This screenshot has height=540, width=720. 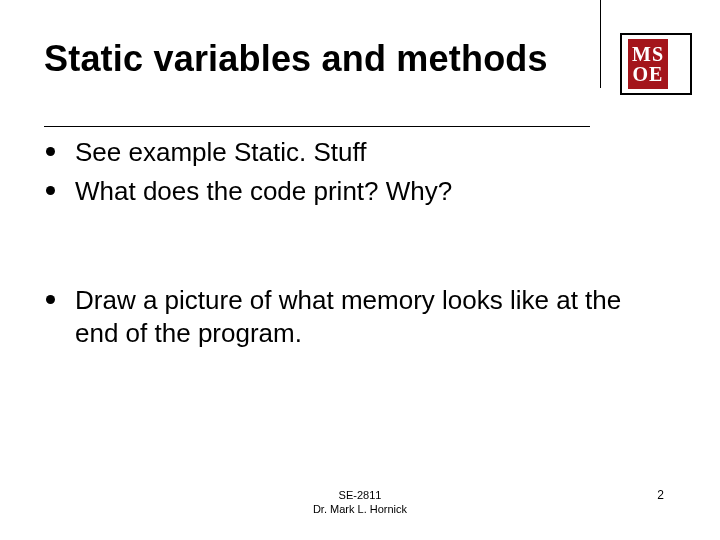 I want to click on bullet-text: What does the code print? Why?, so click(x=264, y=192).